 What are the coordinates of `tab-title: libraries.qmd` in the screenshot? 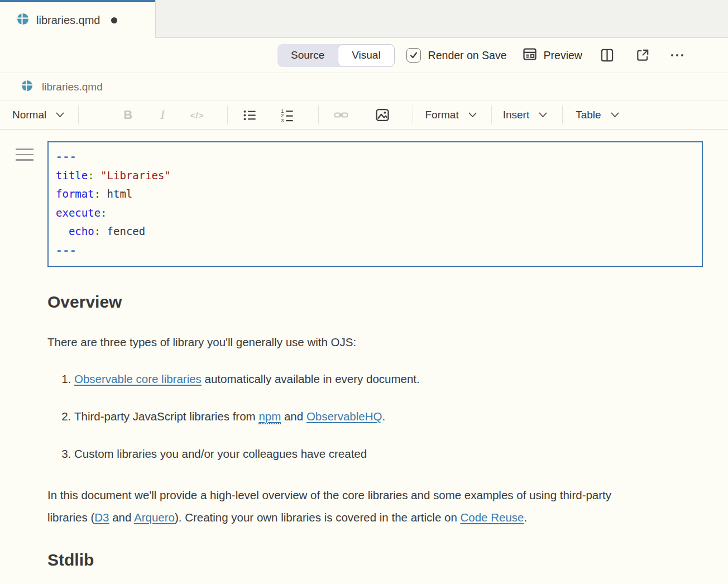 It's located at (68, 20).